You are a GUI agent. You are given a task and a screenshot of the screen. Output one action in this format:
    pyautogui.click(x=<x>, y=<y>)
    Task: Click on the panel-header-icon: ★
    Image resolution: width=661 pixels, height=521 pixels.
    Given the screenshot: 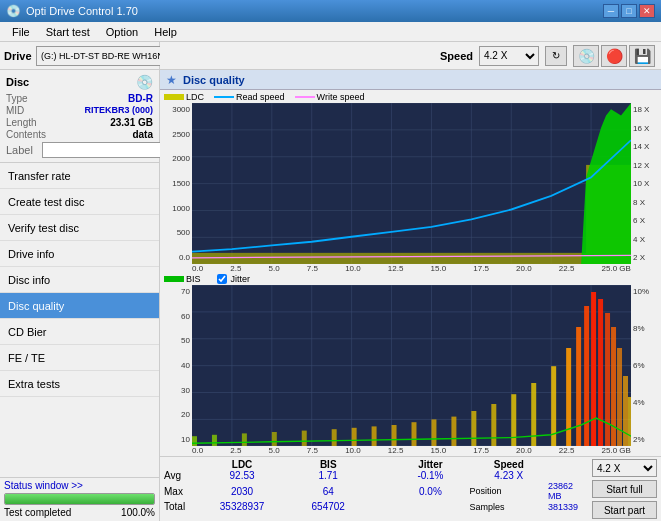 What is the action you would take?
    pyautogui.click(x=172, y=80)
    